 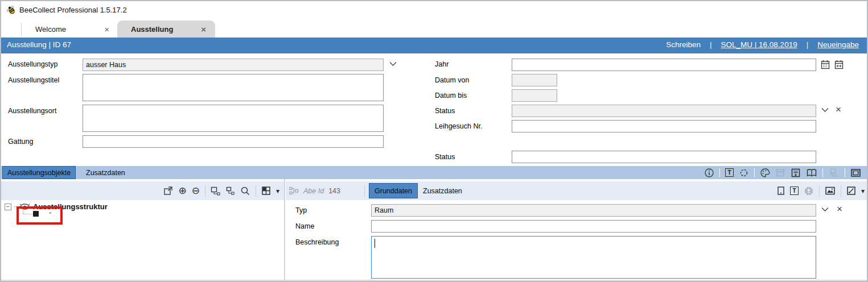 What do you see at coordinates (840, 209) in the screenshot?
I see `typ-clear-icon: ×` at bounding box center [840, 209].